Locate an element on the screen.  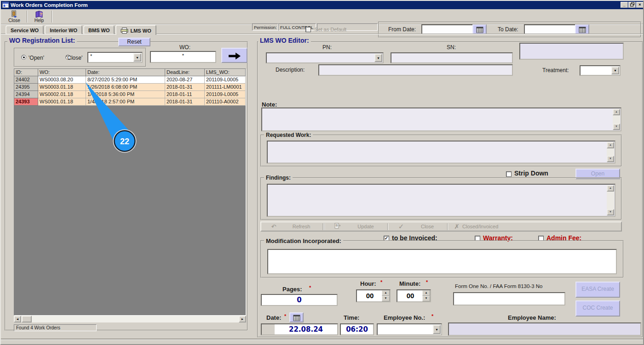
employee-name-input is located at coordinates (545, 329).